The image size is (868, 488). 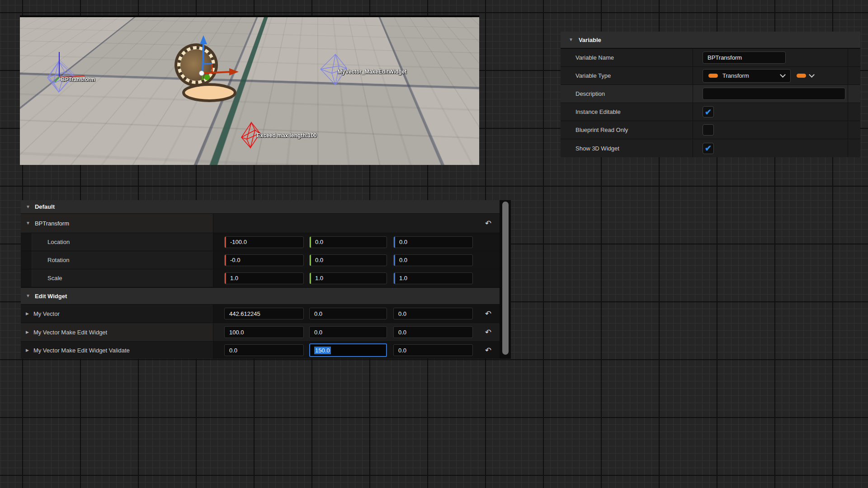 I want to click on show-3d-widget-row: Show 3D Widget ✔, so click(x=711, y=148).